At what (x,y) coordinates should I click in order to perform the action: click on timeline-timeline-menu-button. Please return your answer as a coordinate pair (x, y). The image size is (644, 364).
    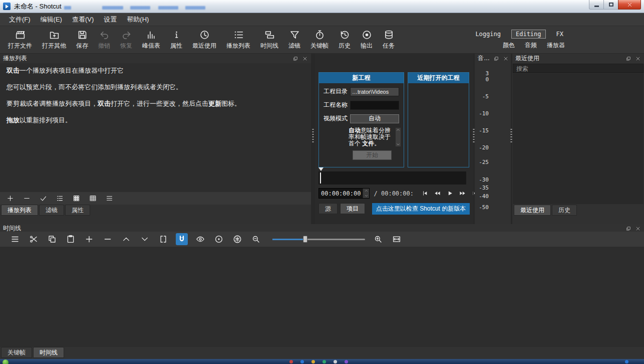
    Looking at the image, I should click on (15, 239).